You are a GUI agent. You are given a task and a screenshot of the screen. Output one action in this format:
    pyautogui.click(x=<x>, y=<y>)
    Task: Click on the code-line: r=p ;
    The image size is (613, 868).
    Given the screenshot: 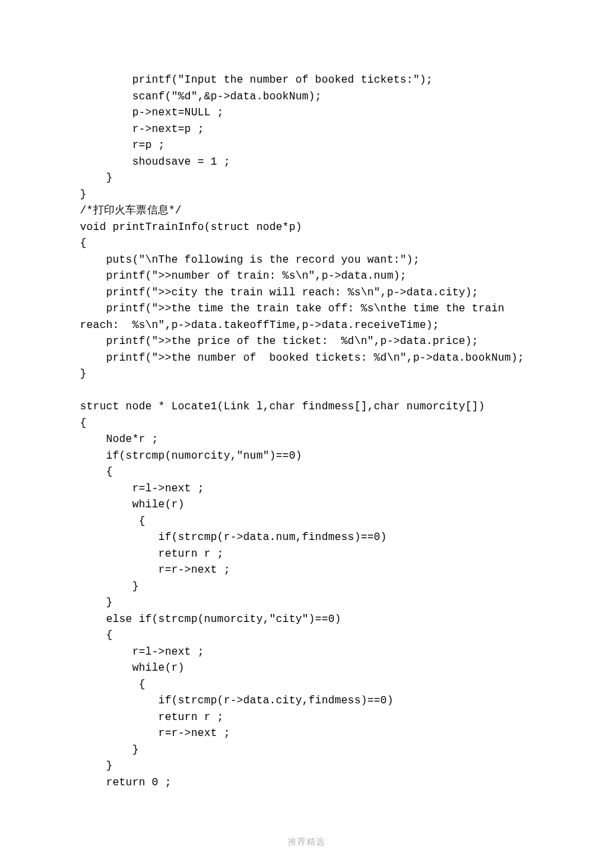 What is the action you would take?
    pyautogui.click(x=123, y=145)
    